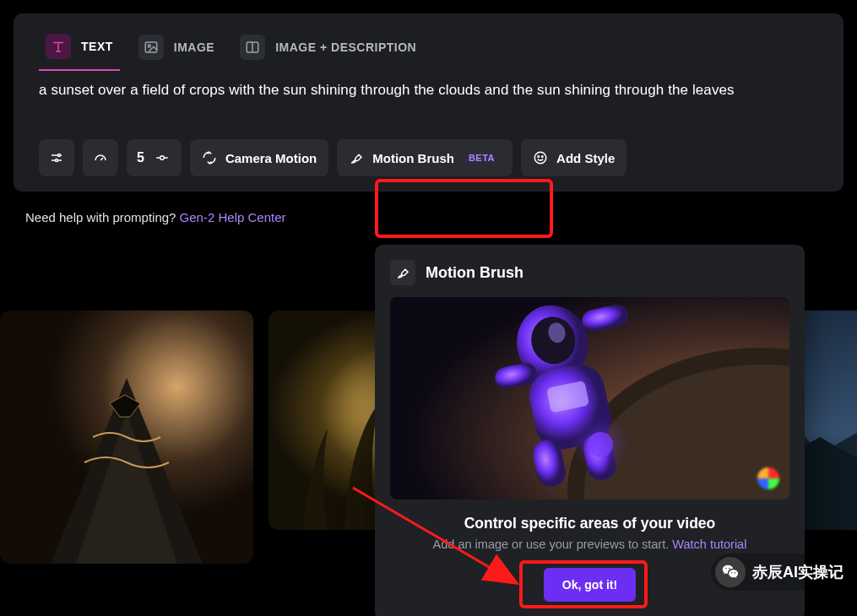  I want to click on input-mode-tabs: TEXT IMAGE IMAGE + DESCRIPTION, so click(429, 42).